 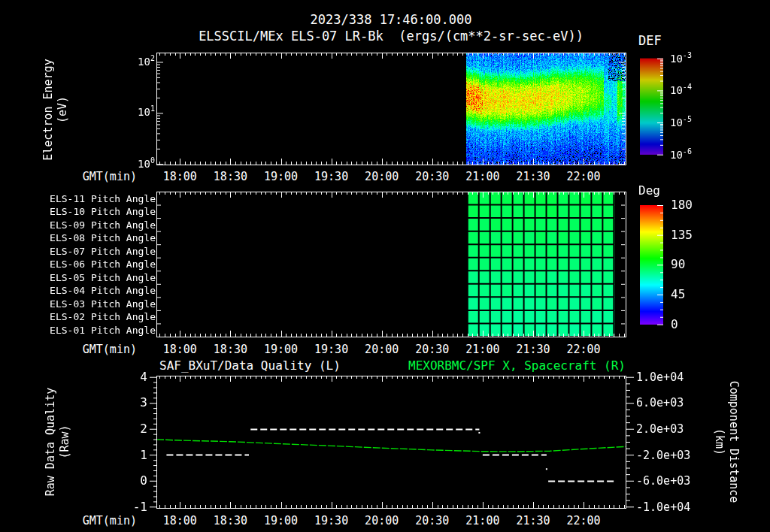 I want to click on spacecraft-series-title: MEXORBMC/SPF X, Spacecraft (R), so click(x=501, y=365).